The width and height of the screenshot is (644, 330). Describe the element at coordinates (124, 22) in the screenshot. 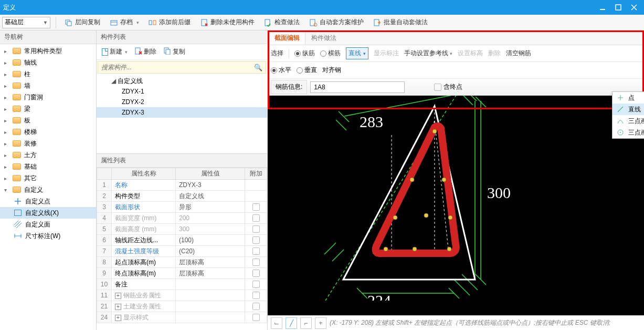

I see `archive-button: 存档▾` at that location.